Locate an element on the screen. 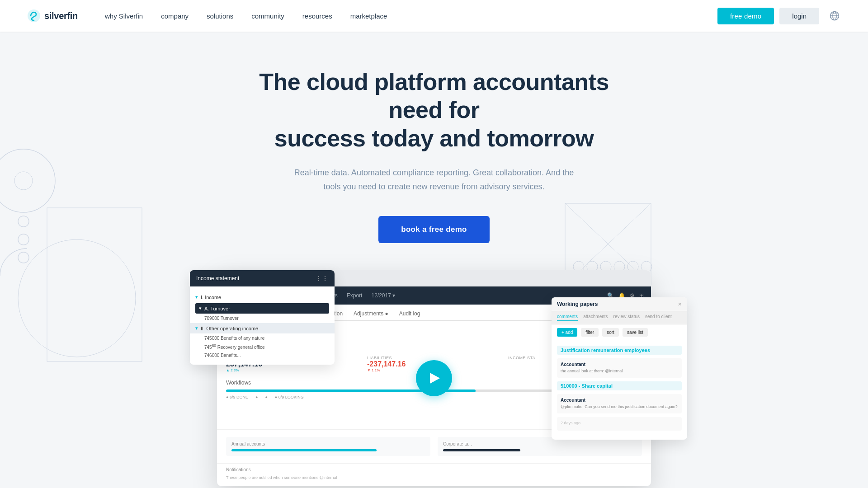 The height and width of the screenshot is (488, 868). hero-title: The cloud platform accountants need fors… is located at coordinates (434, 110).